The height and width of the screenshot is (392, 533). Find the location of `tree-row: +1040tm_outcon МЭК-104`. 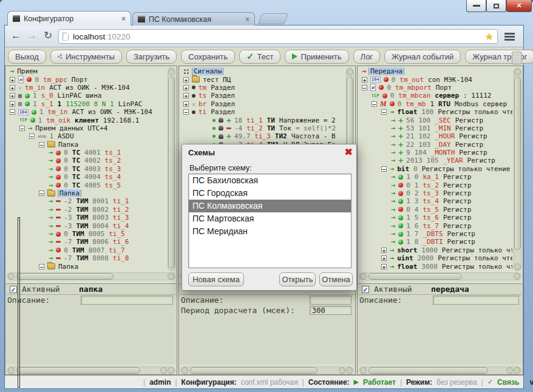

tree-row: +1040tm_outcon МЭК-104 is located at coordinates (436, 79).